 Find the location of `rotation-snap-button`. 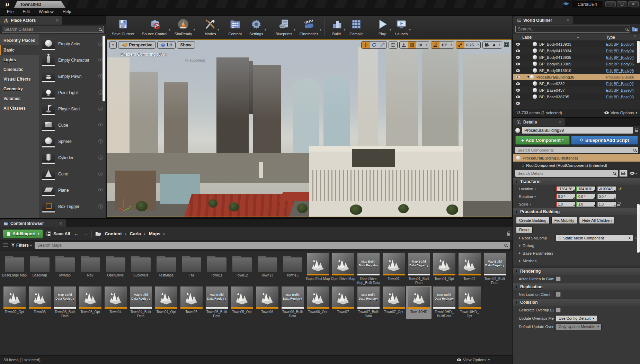

rotation-snap-button is located at coordinates (435, 45).